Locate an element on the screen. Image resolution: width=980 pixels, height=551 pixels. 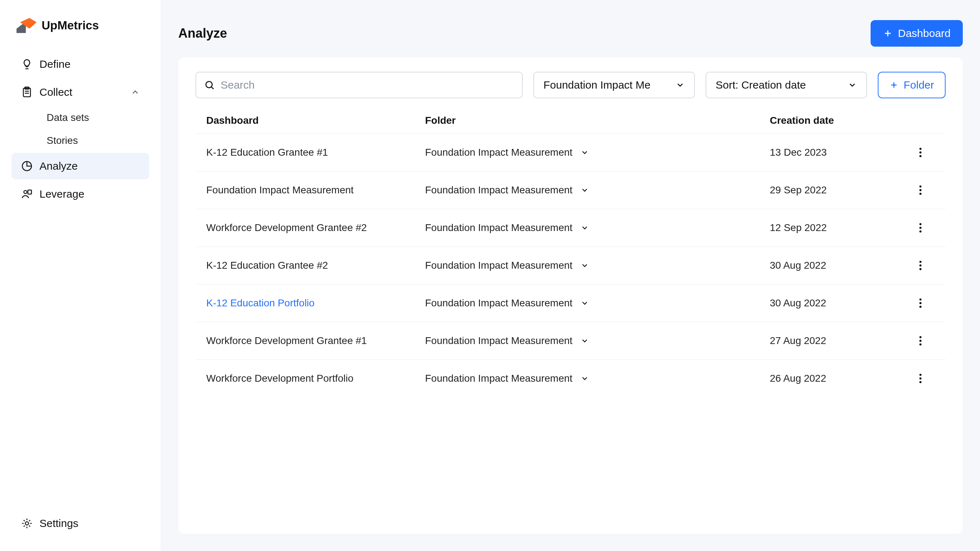
dashboard-name-link: Workforce Development Grantee #2 is located at coordinates (312, 228).